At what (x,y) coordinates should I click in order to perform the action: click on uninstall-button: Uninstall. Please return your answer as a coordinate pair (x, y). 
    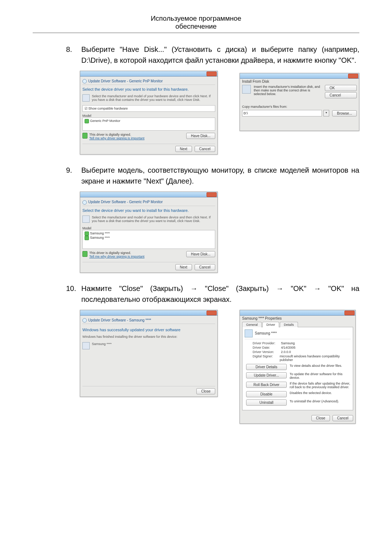
    Looking at the image, I should click on (266, 403).